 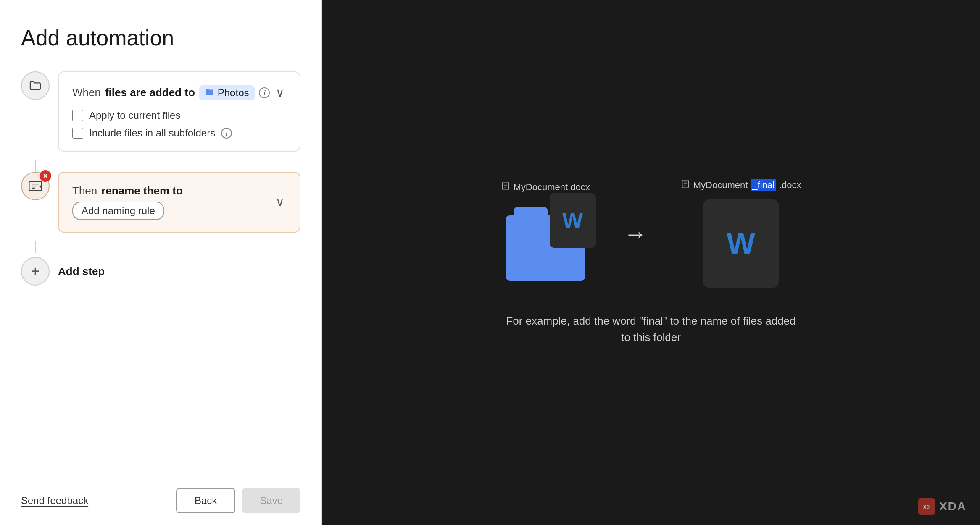 I want to click on action-chevron-btn: ∨, so click(x=280, y=202).